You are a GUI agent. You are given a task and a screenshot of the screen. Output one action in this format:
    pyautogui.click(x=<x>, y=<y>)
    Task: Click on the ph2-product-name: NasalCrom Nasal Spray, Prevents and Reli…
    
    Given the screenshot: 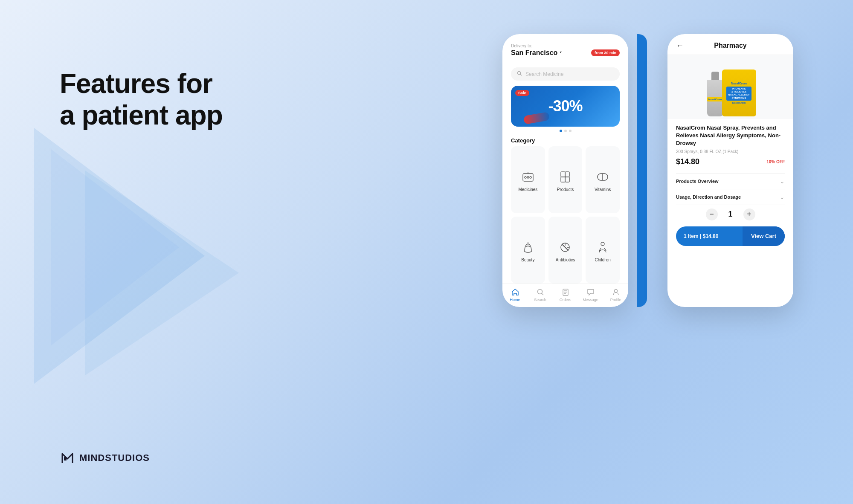 What is the action you would take?
    pyautogui.click(x=730, y=136)
    